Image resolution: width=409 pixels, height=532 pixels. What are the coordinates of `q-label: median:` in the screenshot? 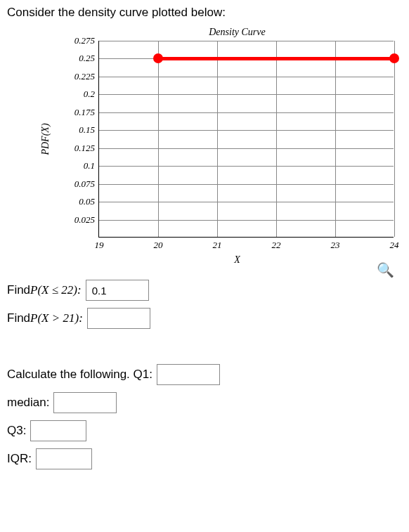 It's located at (28, 403).